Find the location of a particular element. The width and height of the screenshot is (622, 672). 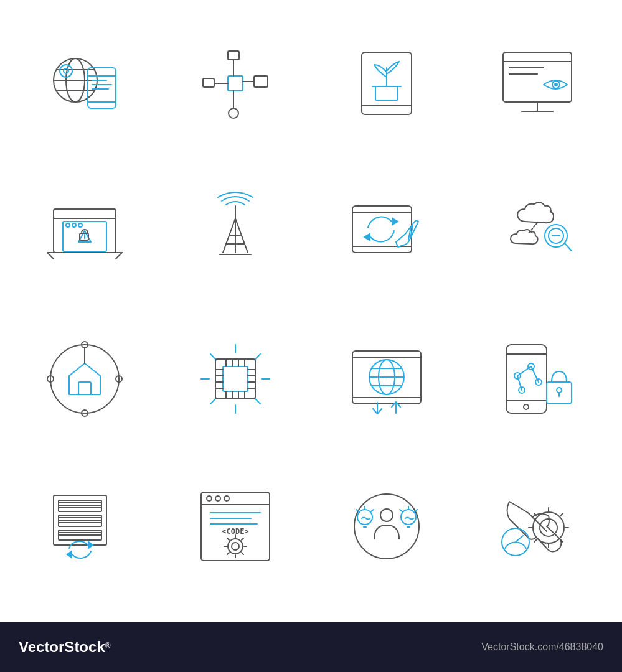

icon-monitor-eye is located at coordinates (537, 83).